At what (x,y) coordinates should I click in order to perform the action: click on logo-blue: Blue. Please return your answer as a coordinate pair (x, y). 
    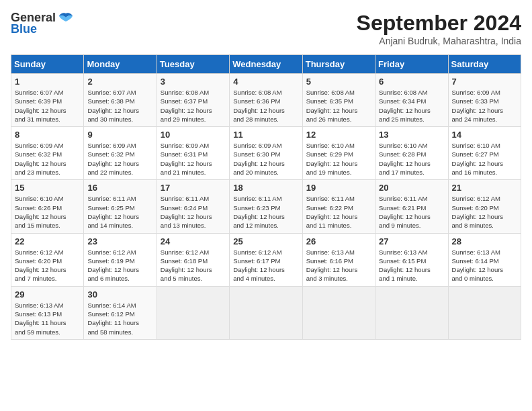
    Looking at the image, I should click on (24, 30).